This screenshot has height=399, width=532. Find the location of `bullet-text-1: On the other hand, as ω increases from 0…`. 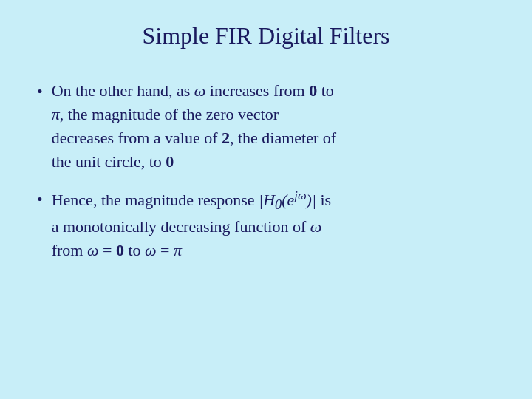

bullet-text-1: On the other hand, as ω increases from 0… is located at coordinates (194, 126).